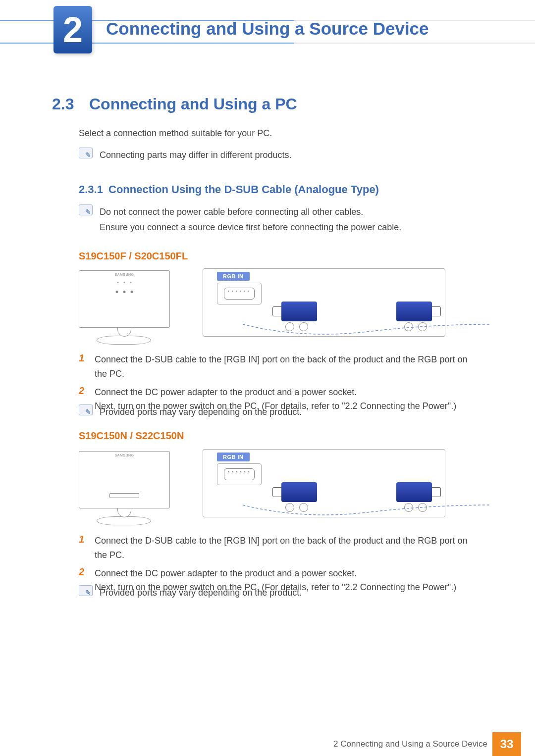  What do you see at coordinates (229, 190) in the screenshot?
I see `subsection-heading: 2.3.1Connection Using the D-SUB Cable (A…` at bounding box center [229, 190].